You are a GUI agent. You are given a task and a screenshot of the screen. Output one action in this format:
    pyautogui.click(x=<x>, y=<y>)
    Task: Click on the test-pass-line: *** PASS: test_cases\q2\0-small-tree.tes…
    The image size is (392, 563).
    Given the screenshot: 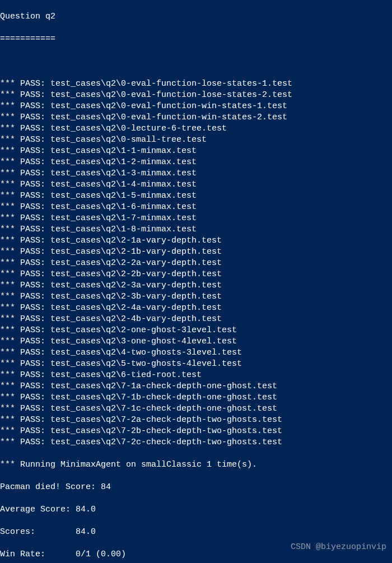 What is the action you would take?
    pyautogui.click(x=196, y=140)
    